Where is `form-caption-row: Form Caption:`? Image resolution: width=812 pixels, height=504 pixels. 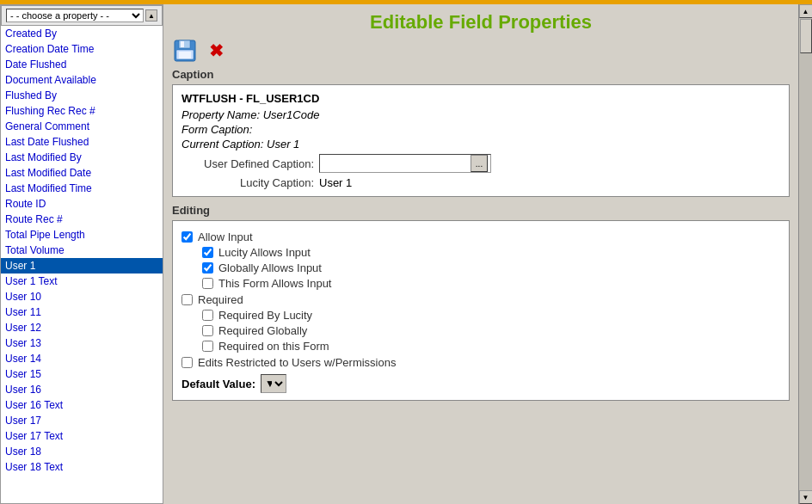
form-caption-row: Form Caption: is located at coordinates (481, 129).